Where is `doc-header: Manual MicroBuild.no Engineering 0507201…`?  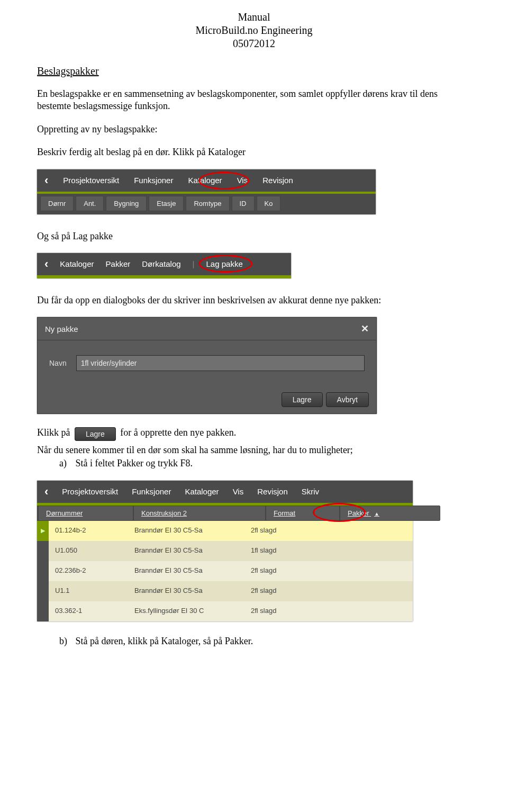 doc-header: Manual MicroBuild.no Engineering 0507201… is located at coordinates (254, 31).